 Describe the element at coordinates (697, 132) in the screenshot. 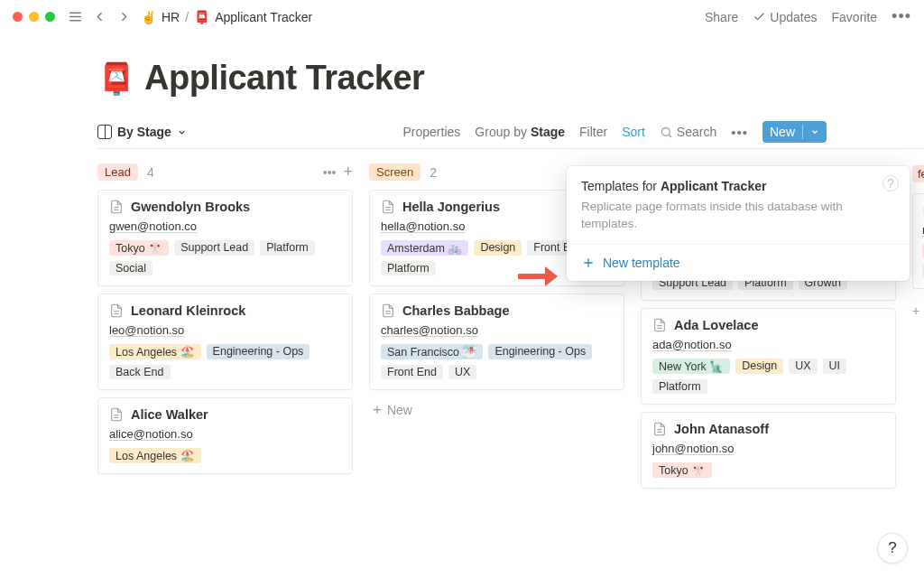

I see `search-label: Search` at that location.